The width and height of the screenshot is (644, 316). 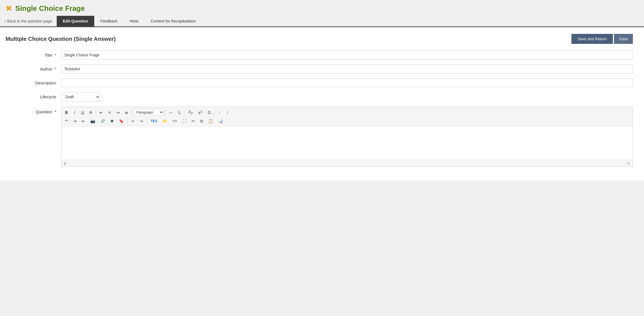 What do you see at coordinates (93, 121) in the screenshot?
I see `image-button: 📷` at bounding box center [93, 121].